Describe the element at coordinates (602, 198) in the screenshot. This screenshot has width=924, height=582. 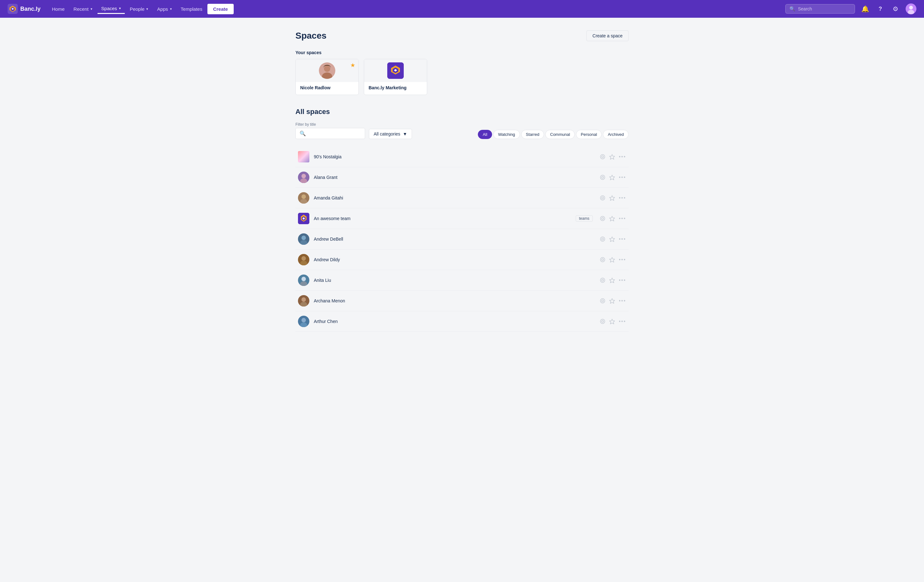
I see `watch-icon-amanda` at that location.